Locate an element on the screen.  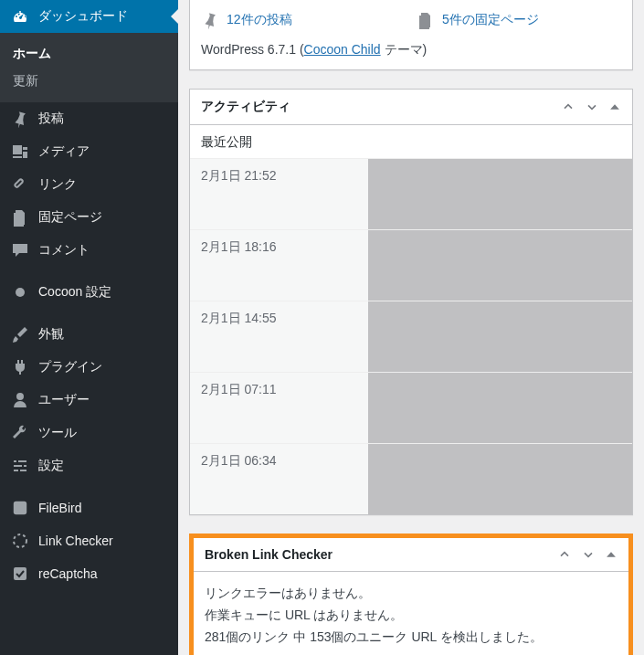
submenu-updates: 更新 is located at coordinates (90, 81).